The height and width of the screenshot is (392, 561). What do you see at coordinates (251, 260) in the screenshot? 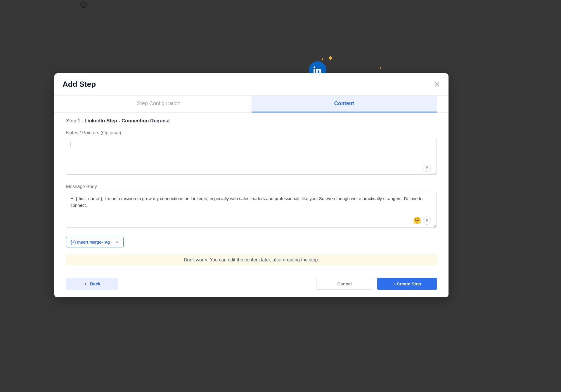
I see `info-banner: Don't worry! You can edit the content la…` at bounding box center [251, 260].